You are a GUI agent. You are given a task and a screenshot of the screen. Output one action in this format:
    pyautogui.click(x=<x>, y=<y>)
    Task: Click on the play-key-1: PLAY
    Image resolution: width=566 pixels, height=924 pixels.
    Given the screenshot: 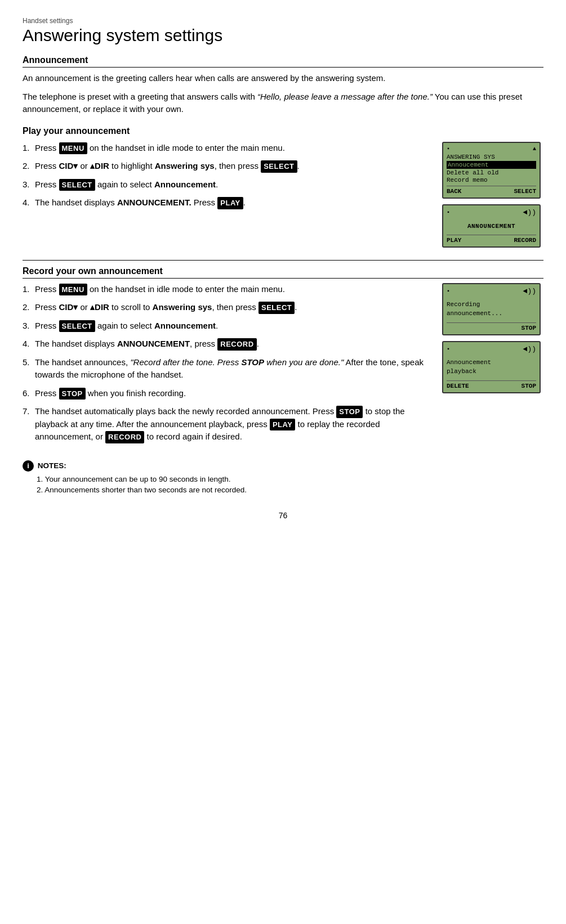 What is the action you would take?
    pyautogui.click(x=230, y=203)
    